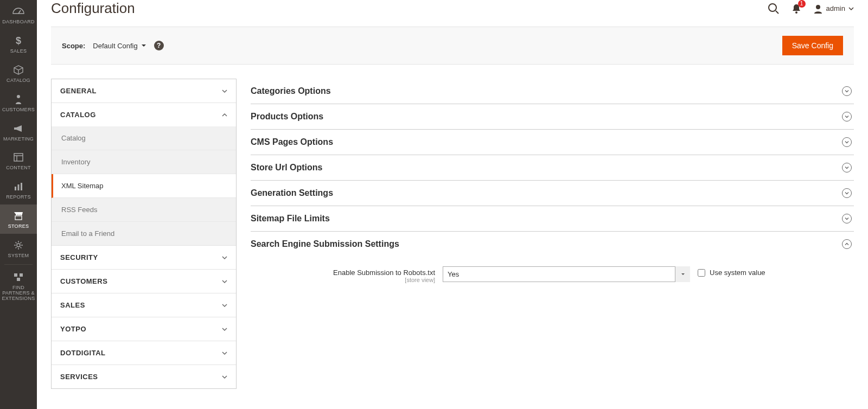 The height and width of the screenshot is (409, 868). What do you see at coordinates (144, 138) in the screenshot?
I see `config-item-catalog: Catalog` at bounding box center [144, 138].